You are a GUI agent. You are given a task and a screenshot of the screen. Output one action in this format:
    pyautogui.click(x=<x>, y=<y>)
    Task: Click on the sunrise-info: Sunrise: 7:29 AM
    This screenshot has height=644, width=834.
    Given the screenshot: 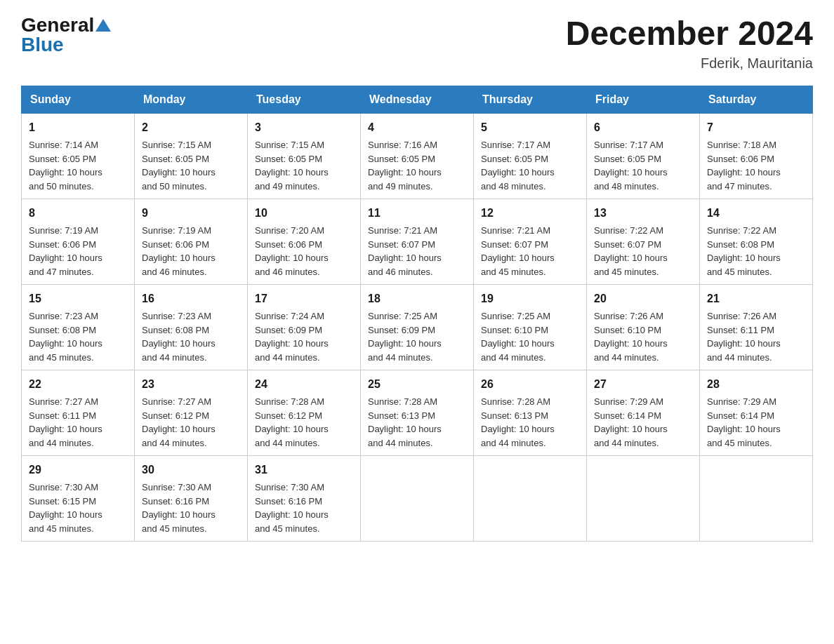 What is the action you would take?
    pyautogui.click(x=741, y=401)
    